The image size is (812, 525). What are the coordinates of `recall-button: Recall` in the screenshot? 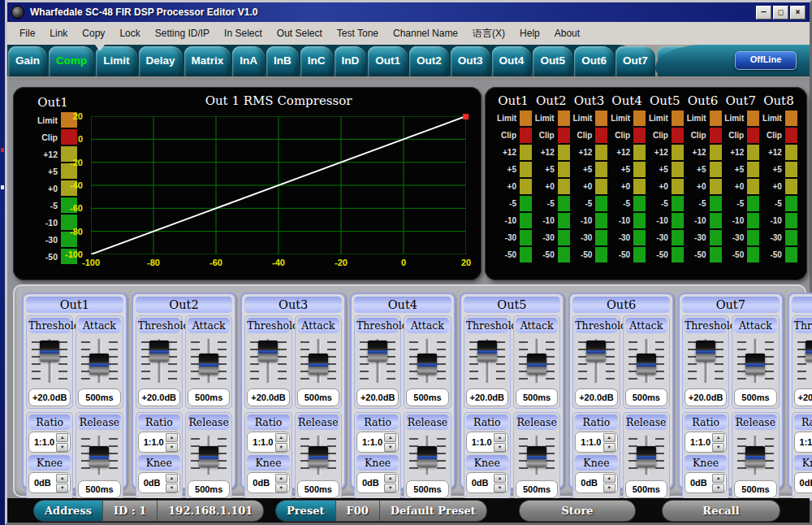 It's located at (721, 510).